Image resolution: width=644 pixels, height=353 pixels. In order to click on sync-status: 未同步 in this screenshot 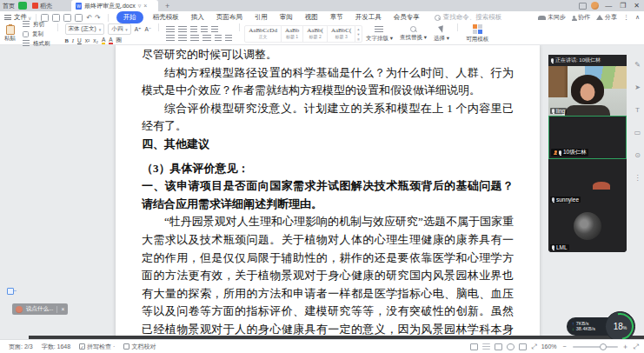, I will do `click(552, 17)`.